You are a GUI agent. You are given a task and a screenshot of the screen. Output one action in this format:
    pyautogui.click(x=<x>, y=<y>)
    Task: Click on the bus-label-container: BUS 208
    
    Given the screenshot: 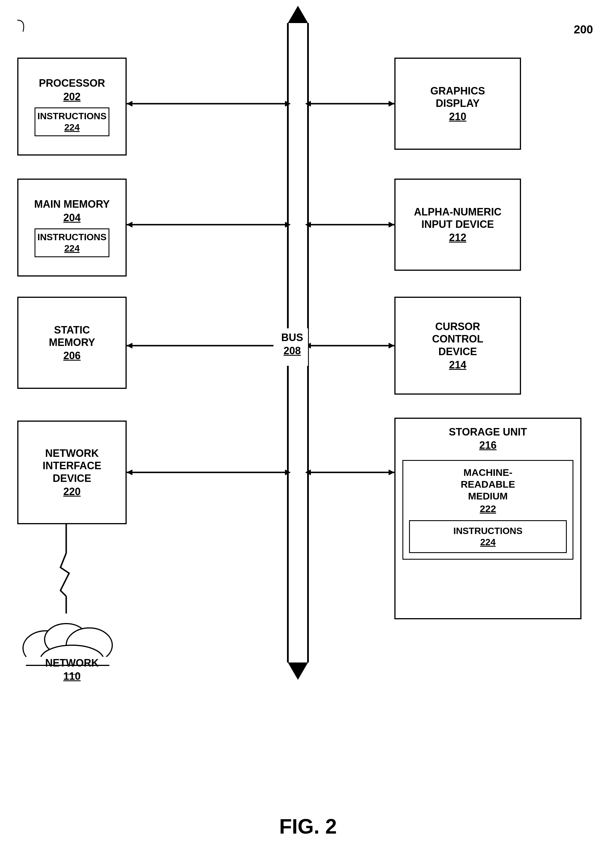 What is the action you would take?
    pyautogui.click(x=292, y=344)
    